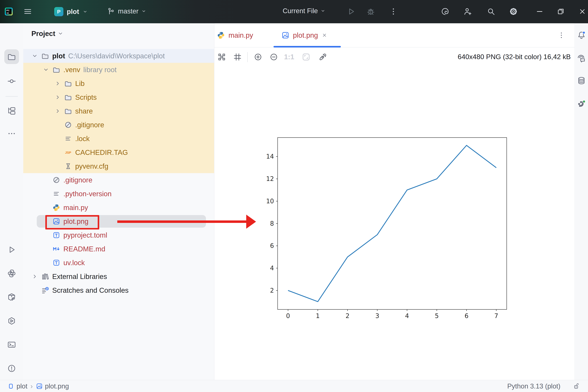  I want to click on search-everywhere-button, so click(491, 12).